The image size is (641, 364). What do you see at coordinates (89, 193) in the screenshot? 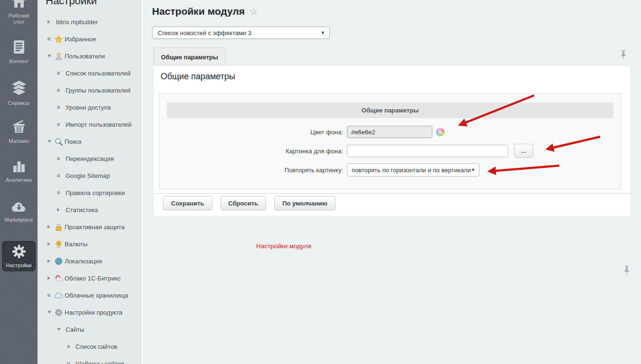
I see `sidebar-item-sort-rules: Правила сортировки` at bounding box center [89, 193].